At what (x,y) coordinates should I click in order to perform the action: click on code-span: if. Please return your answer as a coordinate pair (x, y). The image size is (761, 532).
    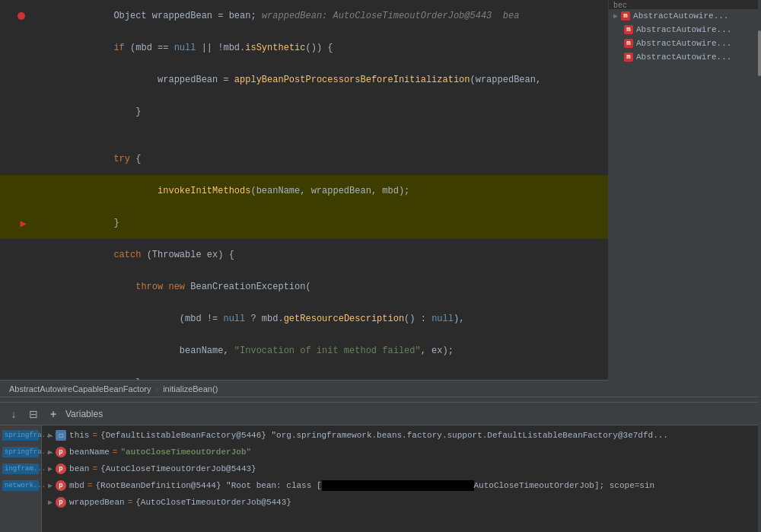
    Looking at the image, I should click on (122, 48).